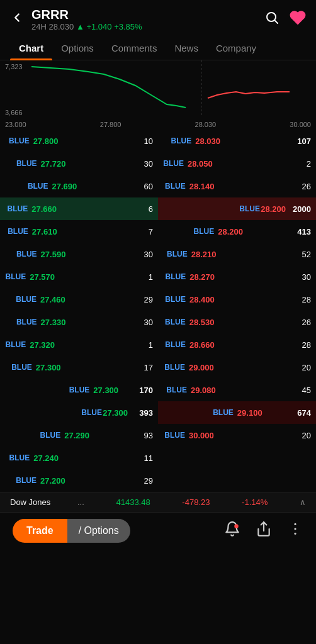 The width and height of the screenshot is (316, 644). What do you see at coordinates (238, 299) in the screenshot?
I see `ask-price: 28.400` at bounding box center [238, 299].